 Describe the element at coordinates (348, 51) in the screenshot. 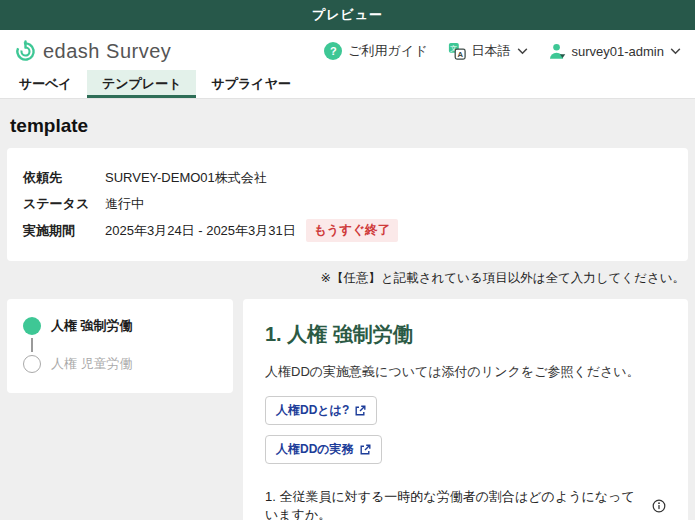

I see `header: edash Survey ? ご利用ガイド 文 A 日本語` at that location.